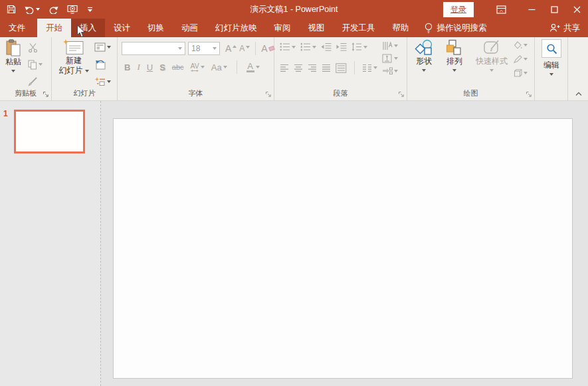  I want to click on shape-fill-button, so click(521, 45).